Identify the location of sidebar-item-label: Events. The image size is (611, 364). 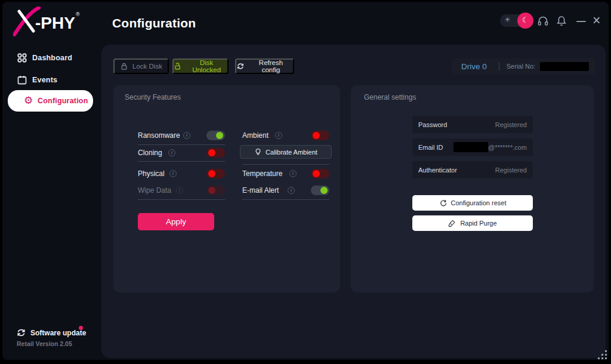
(45, 80).